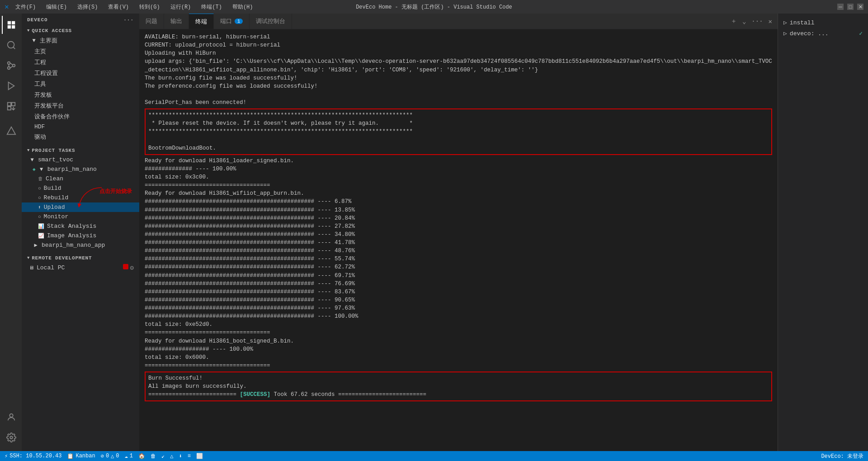 The height and width of the screenshot is (461, 868). I want to click on status-source-control: ☁ 1, so click(129, 456).